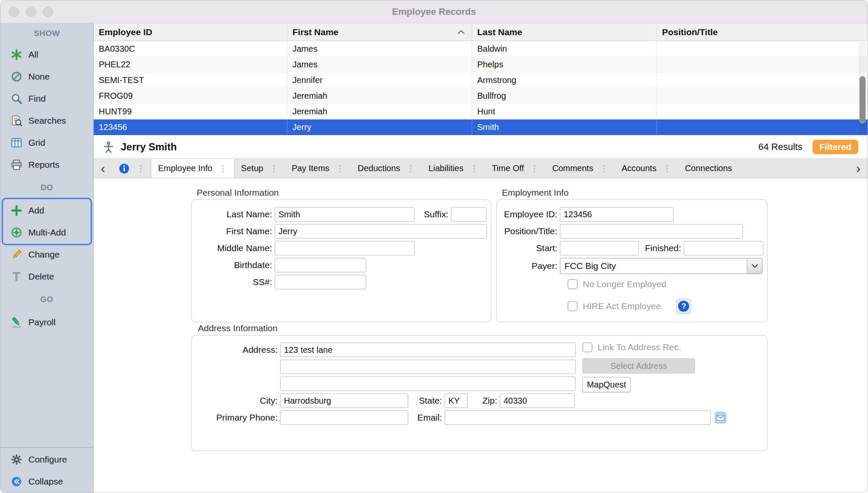 The image size is (868, 493). Describe the element at coordinates (434, 12) in the screenshot. I see `window-title: Employee Records` at that location.